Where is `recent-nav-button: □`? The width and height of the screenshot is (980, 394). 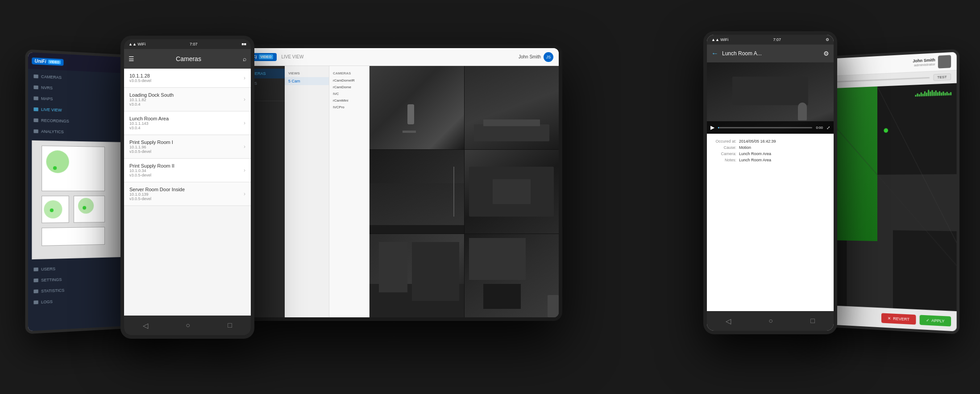
recent-nav-button: □ is located at coordinates (230, 325).